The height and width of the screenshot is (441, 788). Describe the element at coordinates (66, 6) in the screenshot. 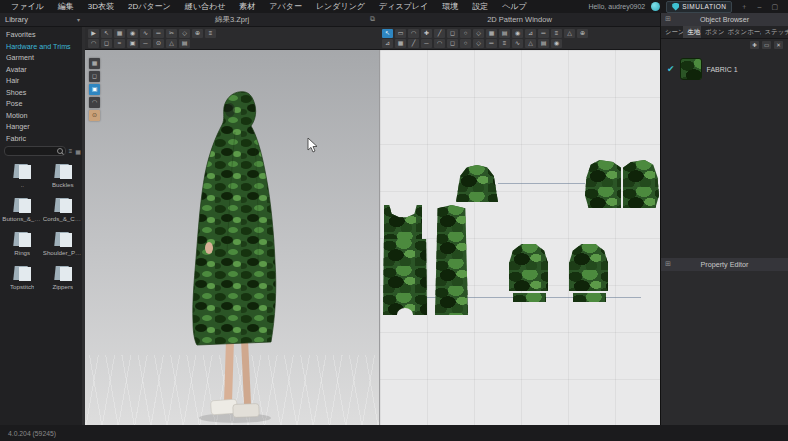

I see `menu-item: 編集` at that location.